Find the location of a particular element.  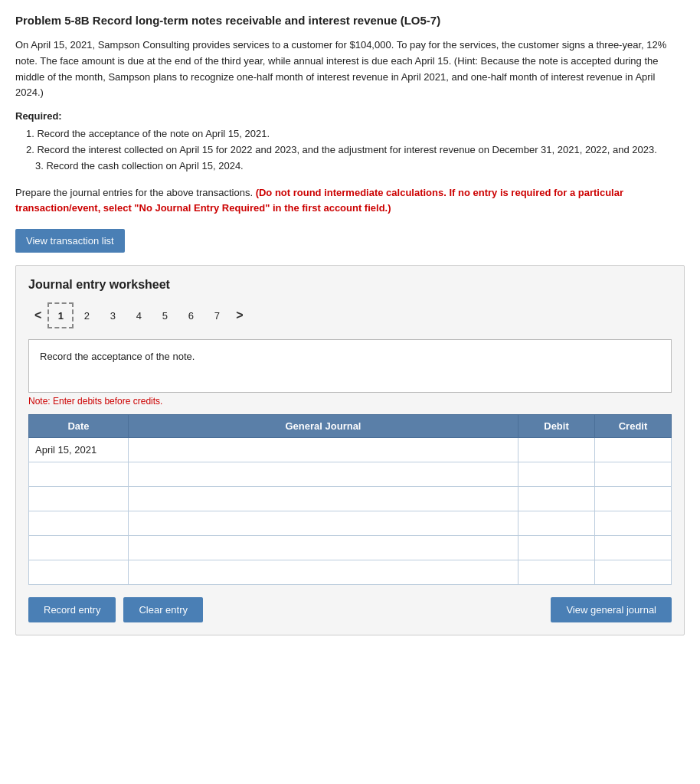

row-6-date is located at coordinates (79, 573).